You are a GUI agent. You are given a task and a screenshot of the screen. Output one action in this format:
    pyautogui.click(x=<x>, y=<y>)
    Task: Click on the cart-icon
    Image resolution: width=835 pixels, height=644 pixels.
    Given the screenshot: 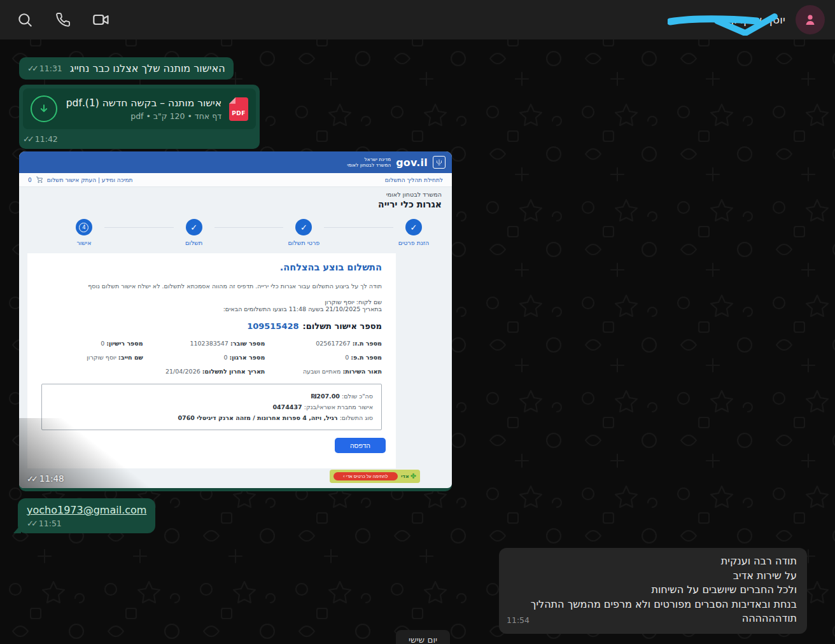 What is the action you would take?
    pyautogui.click(x=39, y=180)
    